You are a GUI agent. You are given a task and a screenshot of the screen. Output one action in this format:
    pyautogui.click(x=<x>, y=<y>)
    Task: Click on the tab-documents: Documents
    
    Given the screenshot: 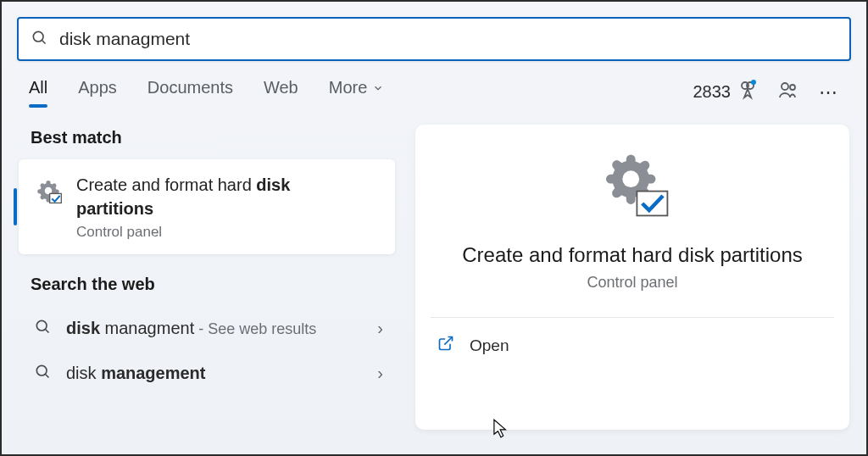 What is the action you would take?
    pyautogui.click(x=190, y=92)
    